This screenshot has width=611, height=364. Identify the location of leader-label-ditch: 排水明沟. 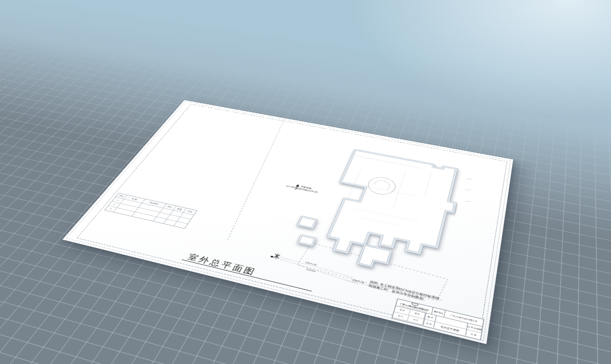
(311, 271).